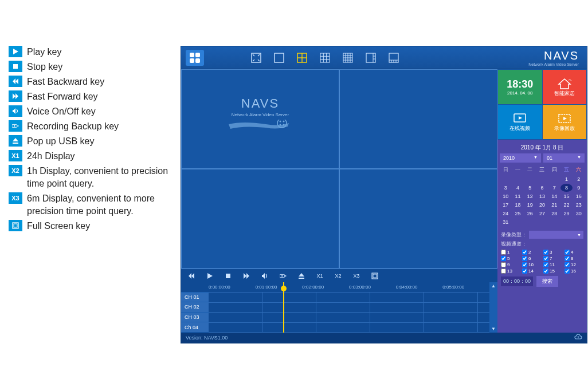 Image resolution: width=588 pixels, height=391 pixels. I want to click on recording-backup-button, so click(283, 276).